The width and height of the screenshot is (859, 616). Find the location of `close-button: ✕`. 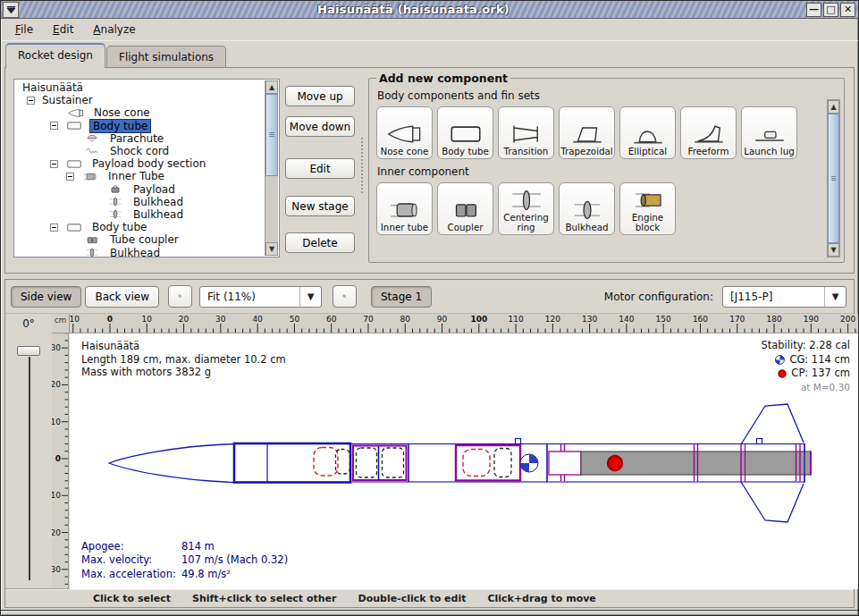

close-button: ✕ is located at coordinates (847, 10).